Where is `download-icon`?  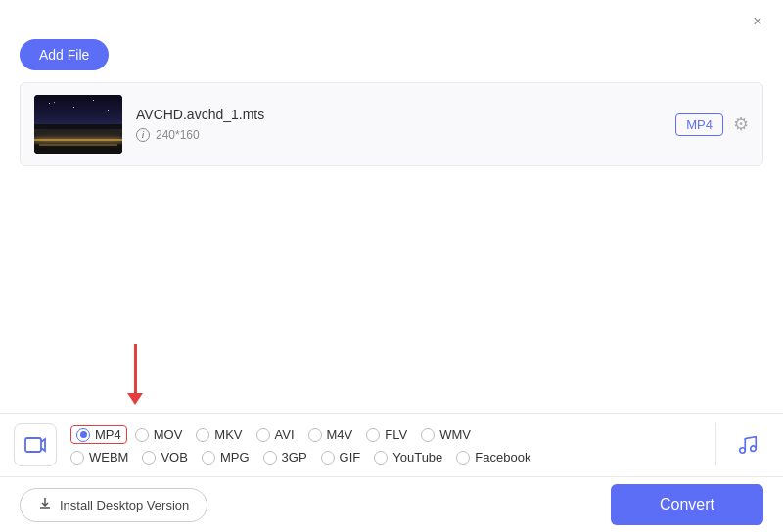
download-icon is located at coordinates (45, 505).